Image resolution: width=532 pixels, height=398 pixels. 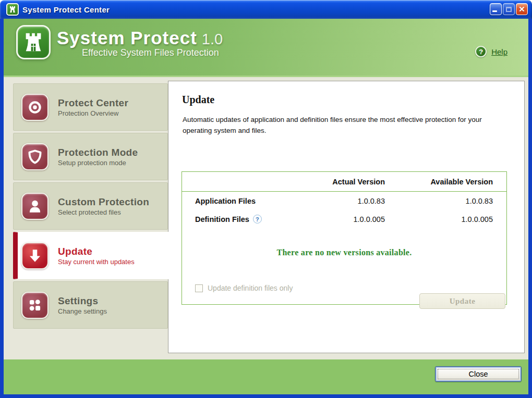 I want to click on available-version-value: 1.0.0.83, so click(x=439, y=201).